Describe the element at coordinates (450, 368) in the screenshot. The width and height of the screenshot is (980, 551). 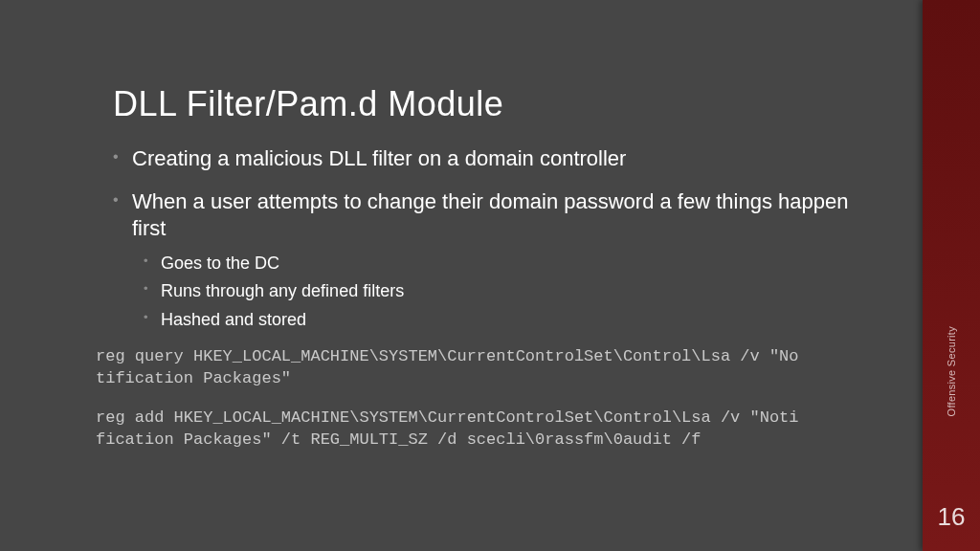
I see `code-block-1: reg query HKEY_LOCAL_MACHINE\SYSTEM\Curr…` at that location.